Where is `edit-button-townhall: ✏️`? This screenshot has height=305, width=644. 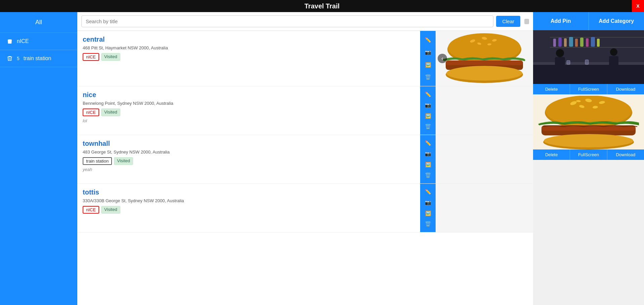 edit-button-townhall: ✏️ is located at coordinates (428, 143).